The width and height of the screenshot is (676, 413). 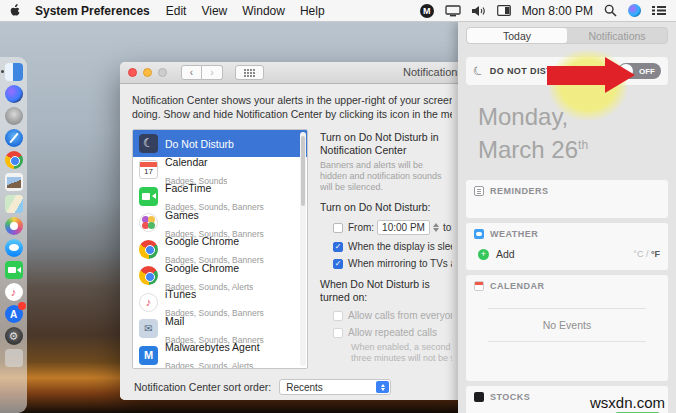 What do you see at coordinates (567, 199) in the screenshot?
I see `reminders-widget: REMINDERS` at bounding box center [567, 199].